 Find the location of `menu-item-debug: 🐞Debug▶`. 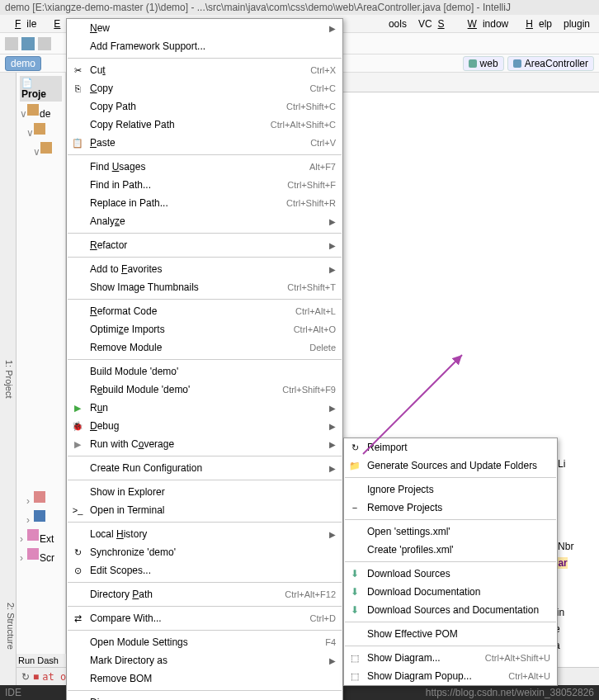

menu-item-debug: 🐞Debug▶ is located at coordinates (205, 426).